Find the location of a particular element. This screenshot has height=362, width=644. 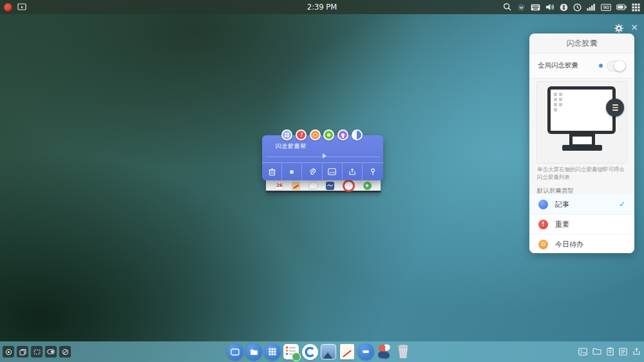

list-item-important: ! 重要 is located at coordinates (582, 224).